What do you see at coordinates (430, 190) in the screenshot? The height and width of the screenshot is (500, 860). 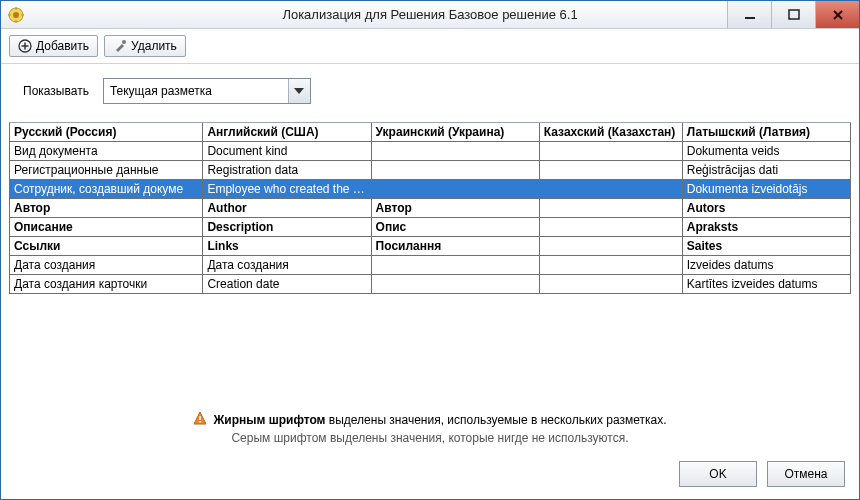 I see `table-row: Сотрудник, создавший докумеEmployee who …` at bounding box center [430, 190].